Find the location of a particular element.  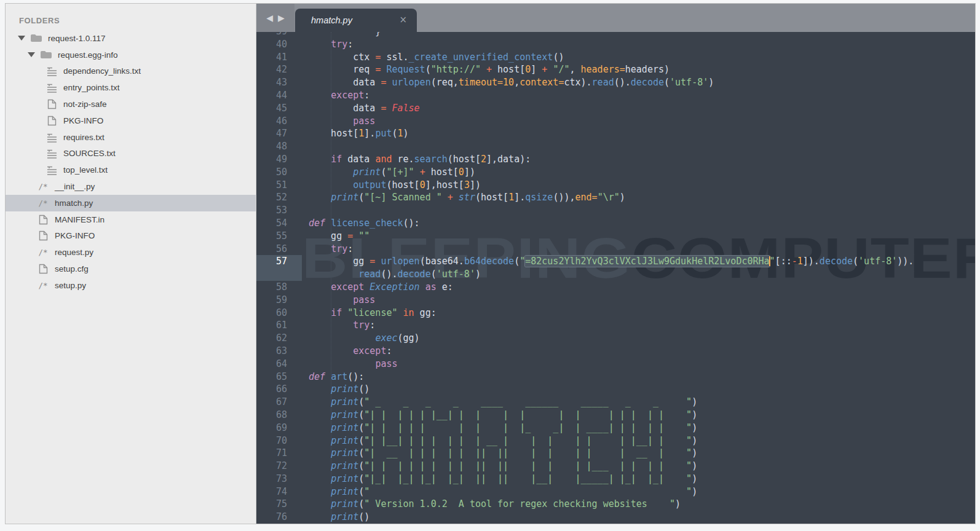

sidebar-item-request-egg-info: request.egg-info is located at coordinates (130, 55).